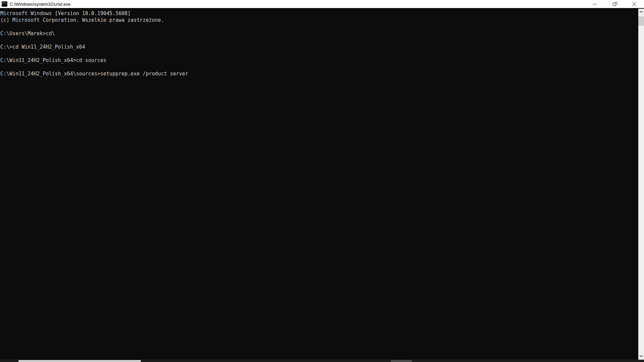 This screenshot has height=362, width=644. What do you see at coordinates (634, 4) in the screenshot?
I see `close-button` at bounding box center [634, 4].